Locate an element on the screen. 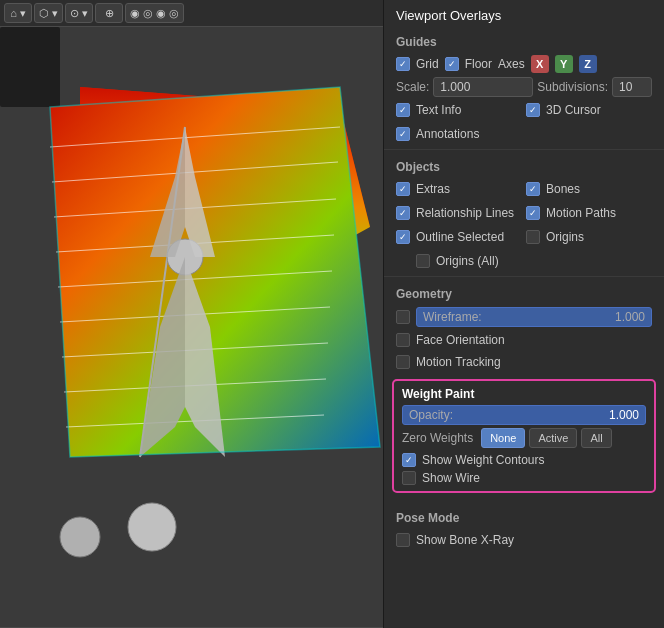 The image size is (664, 628). outline-selected-checkbox: ✓ is located at coordinates (403, 237).